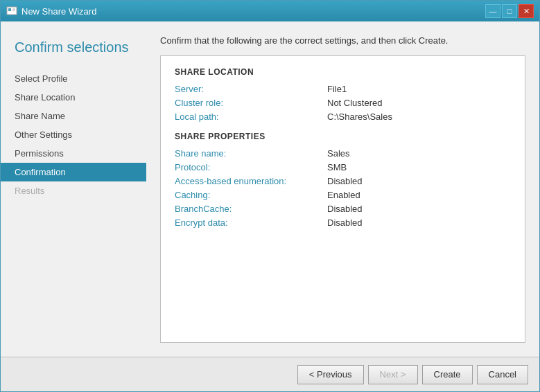  I want to click on minimize-button: —, so click(493, 11).